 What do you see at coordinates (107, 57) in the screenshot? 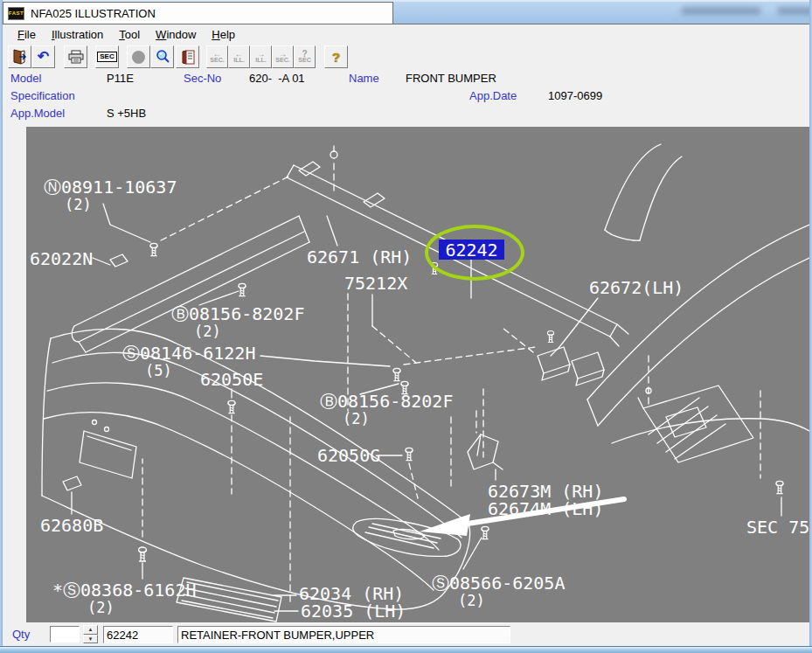
I see `sec-icon: SEC` at bounding box center [107, 57].